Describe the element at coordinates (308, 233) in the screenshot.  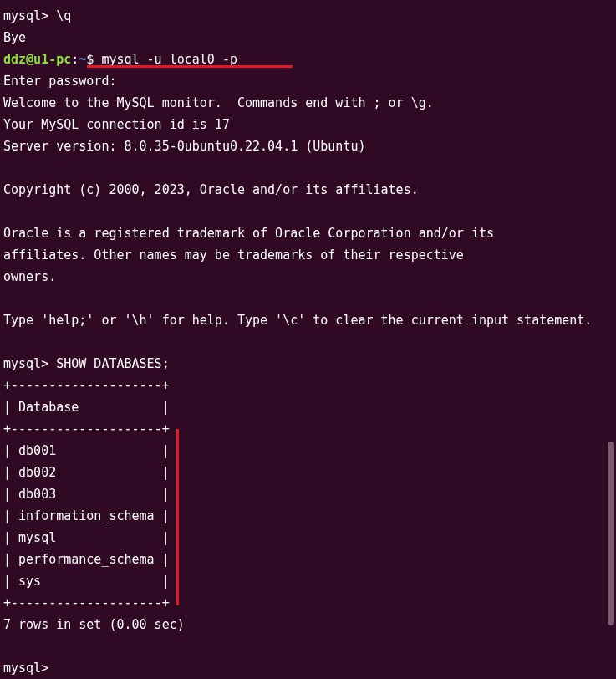
I see `terminal-line: Oracle is a registered trademark of Orac…` at that location.